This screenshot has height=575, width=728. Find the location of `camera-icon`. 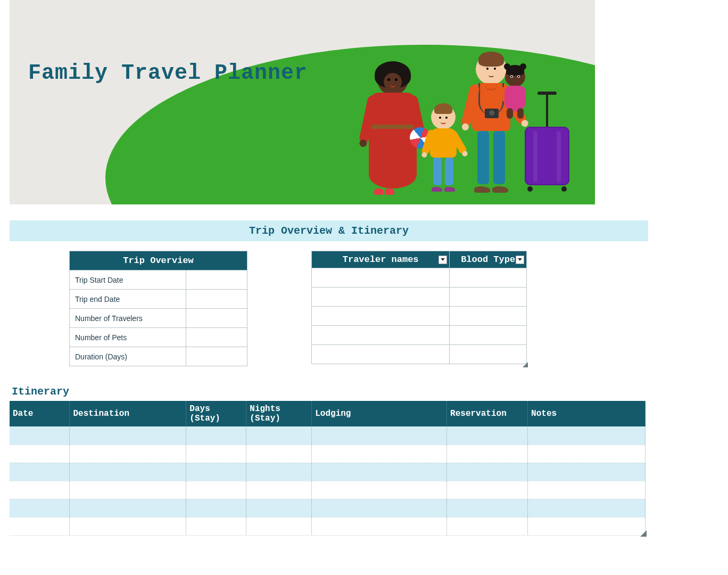

camera-icon is located at coordinates (492, 113).